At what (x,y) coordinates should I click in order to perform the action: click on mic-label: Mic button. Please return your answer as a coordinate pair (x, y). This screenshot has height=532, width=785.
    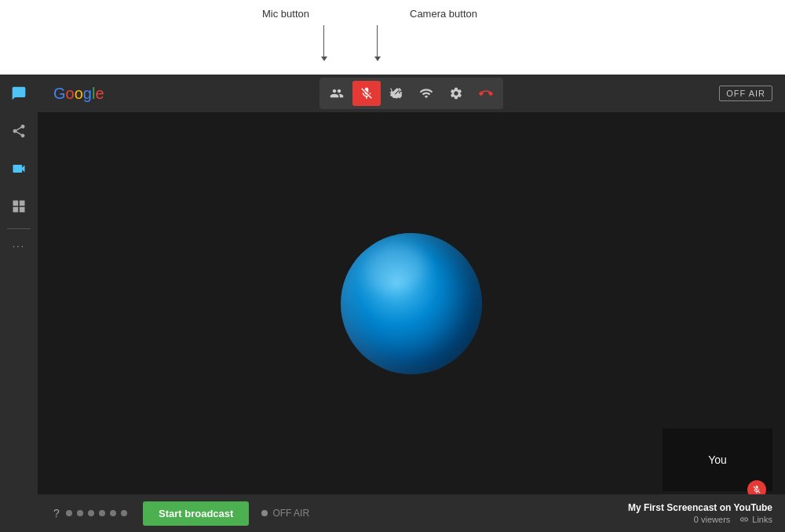
    Looking at the image, I should click on (286, 14).